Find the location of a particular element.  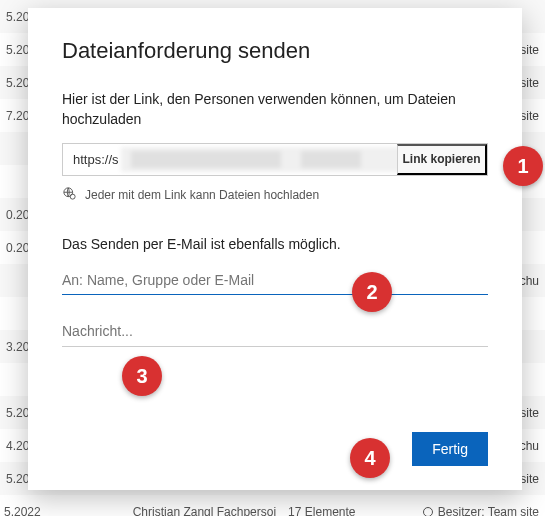

dialog-title: Dateianforderung senden is located at coordinates (275, 51).